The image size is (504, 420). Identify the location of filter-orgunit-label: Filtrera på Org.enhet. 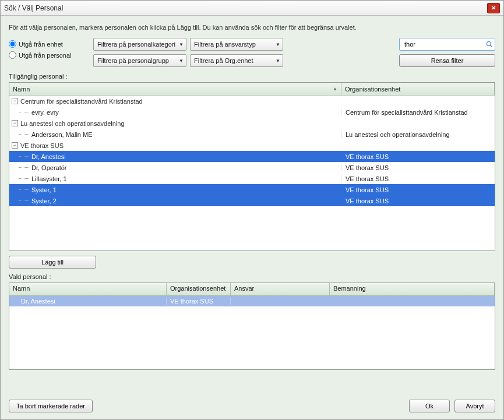
(234, 61).